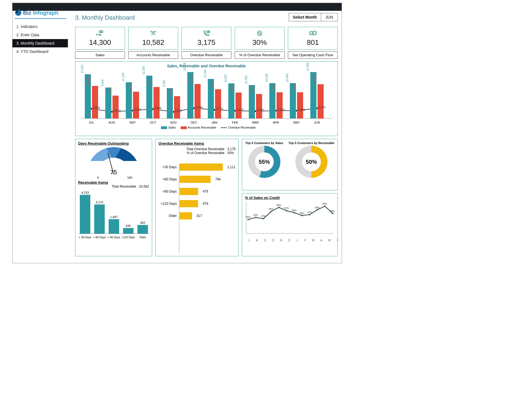 Image resolution: width=532 pixels, height=399 pixels. I want to click on kpi-label: Accounts Receivable, so click(153, 55).